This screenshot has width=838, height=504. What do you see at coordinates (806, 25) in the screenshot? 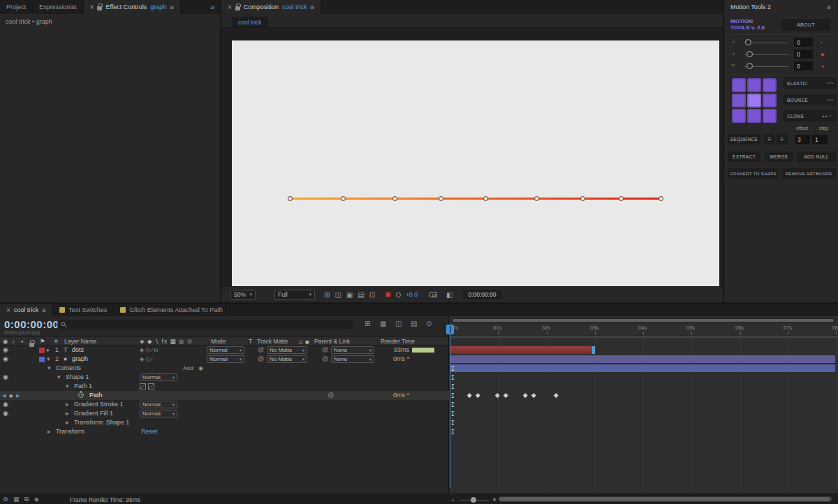
I see `about-button: ABOUT` at bounding box center [806, 25].